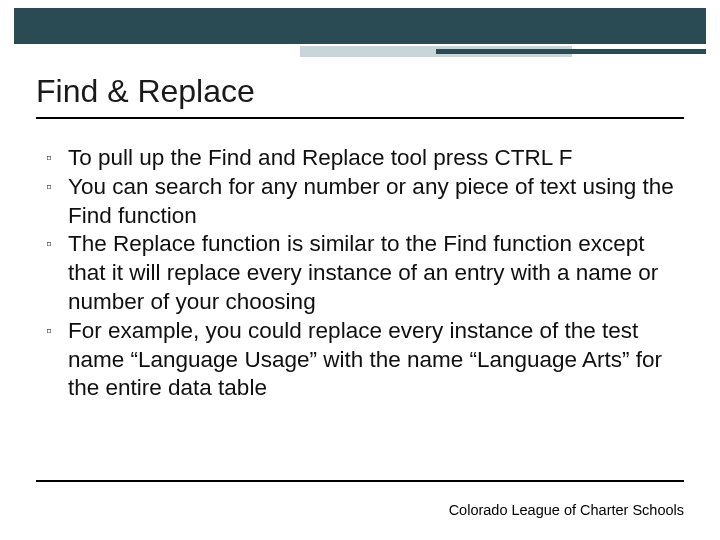 Image resolution: width=720 pixels, height=540 pixels. Describe the element at coordinates (360, 360) in the screenshot. I see `list-item: For example, you could replace every ins…` at that location.